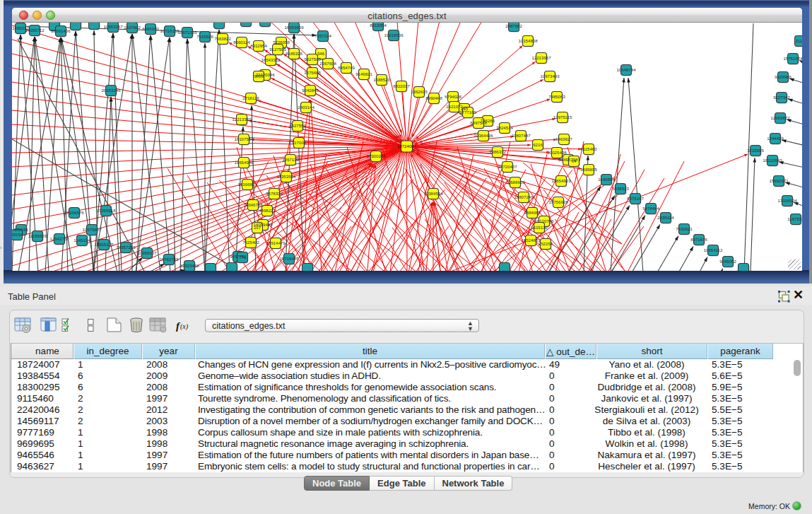 The width and height of the screenshot is (812, 514). Describe the element at coordinates (589, 170) in the screenshot. I see `svg-text: 9699695` at that location.